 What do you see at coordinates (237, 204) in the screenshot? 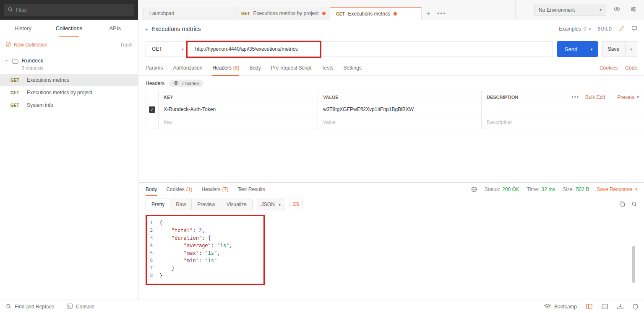
I see `view-visualize-button: Visualize` at bounding box center [237, 204].